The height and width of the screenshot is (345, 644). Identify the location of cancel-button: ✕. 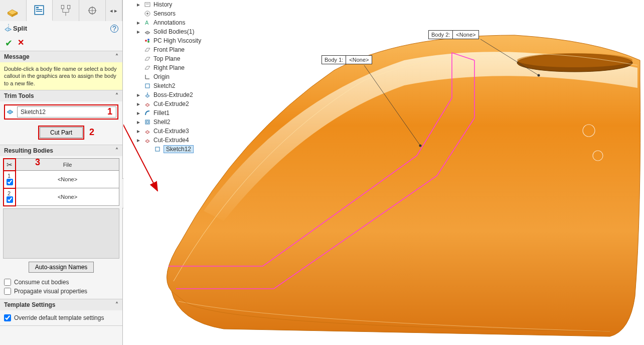
(21, 43).